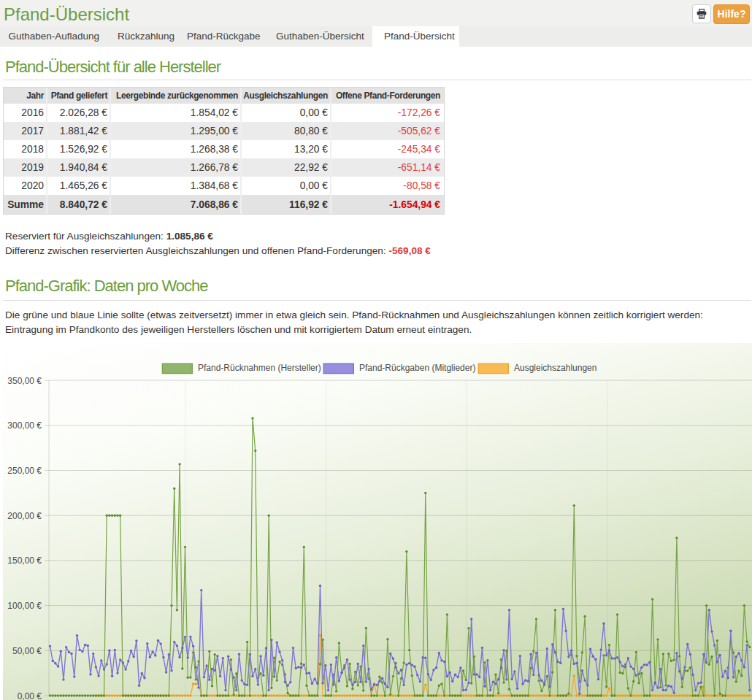  Describe the element at coordinates (25, 561) in the screenshot. I see `svg-text: 150,00 €` at that location.